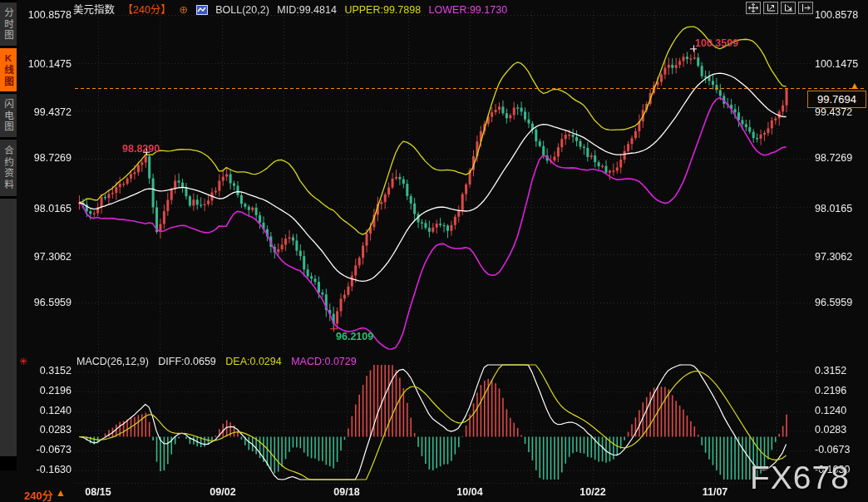 This screenshot has width=868, height=502. Describe the element at coordinates (841, 391) in the screenshot. I see `macd-tick-right: 0.2196` at that location.